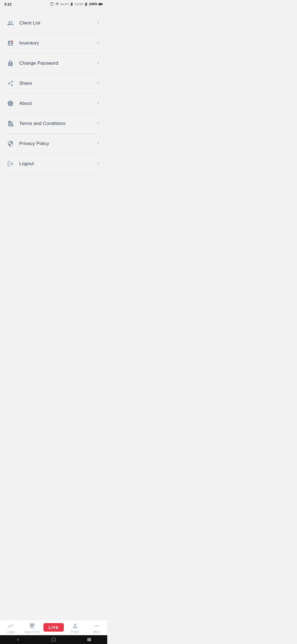 The height and width of the screenshot is (644, 297). I want to click on inventory-label: Inventory, so click(29, 43).